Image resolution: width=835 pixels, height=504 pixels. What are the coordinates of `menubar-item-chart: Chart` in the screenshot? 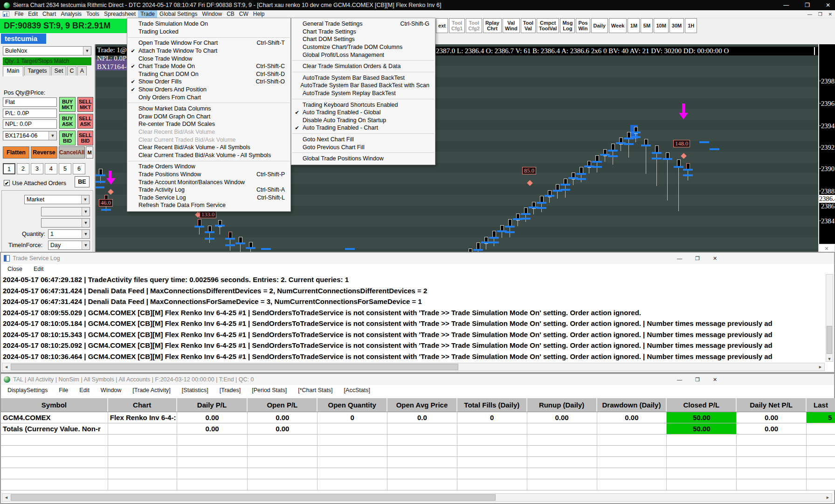 It's located at (49, 14).